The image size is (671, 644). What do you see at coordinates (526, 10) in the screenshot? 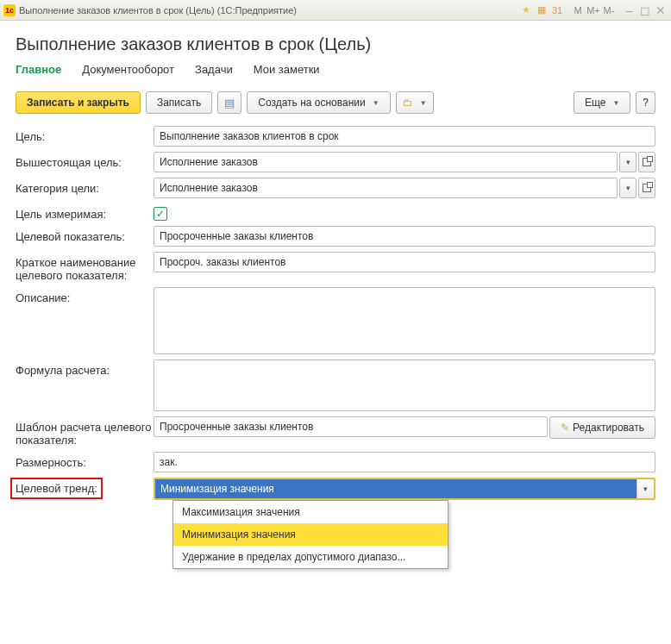
I see `favorite-icon: ★` at bounding box center [526, 10].